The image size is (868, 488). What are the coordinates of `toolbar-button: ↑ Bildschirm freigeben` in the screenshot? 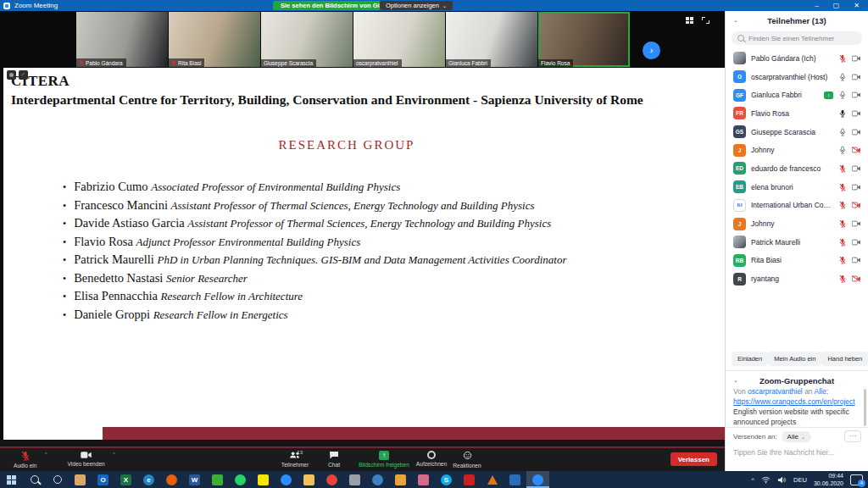 It's located at (384, 459).